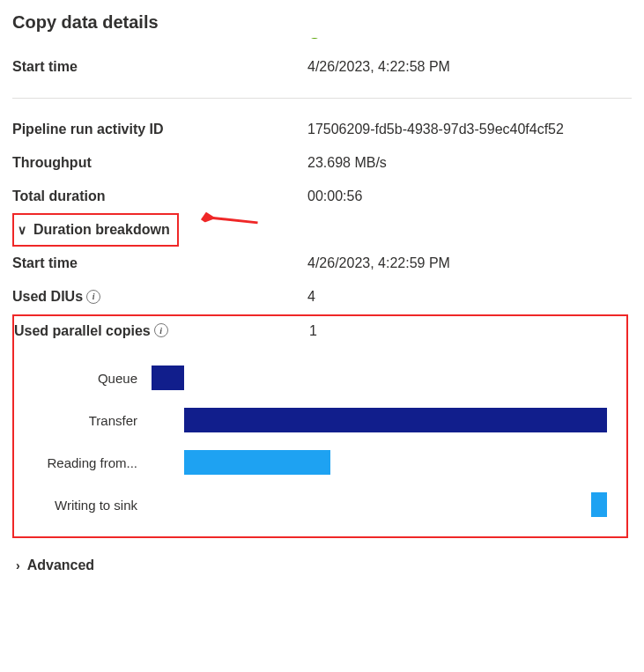  Describe the element at coordinates (322, 129) in the screenshot. I see `pipeline-id-row: Pipeline run activity ID 17506209-fd5b-4…` at that location.